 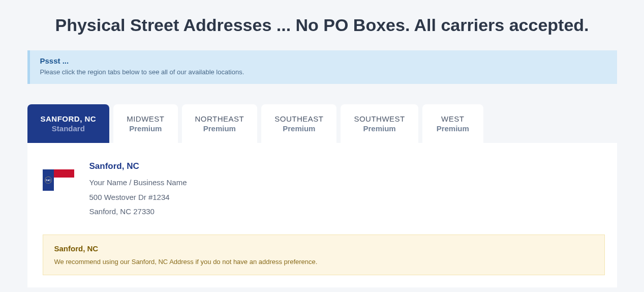 I want to click on note-text: We recommend using our Sanford, NC Addre…, so click(x=324, y=261).